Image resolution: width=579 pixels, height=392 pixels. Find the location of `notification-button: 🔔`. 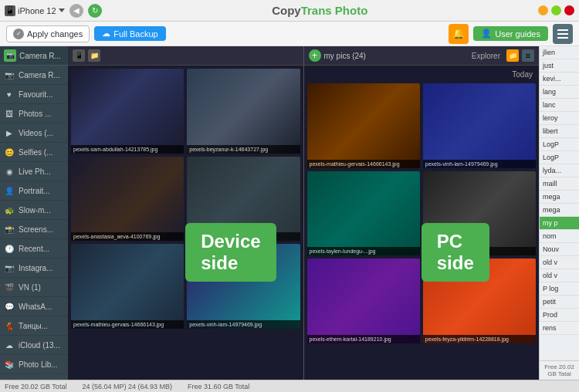

notification-button: 🔔 is located at coordinates (459, 34).